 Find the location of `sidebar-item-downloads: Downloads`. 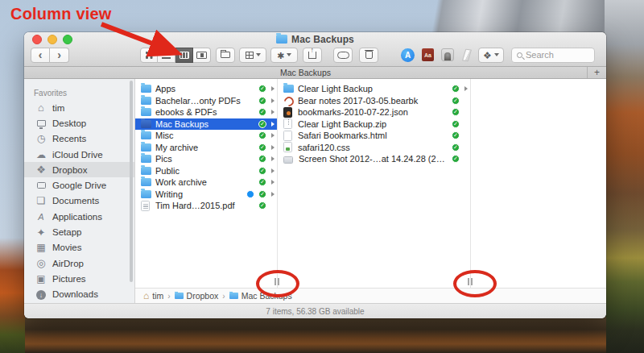

sidebar-item-downloads: Downloads is located at coordinates (79, 295).